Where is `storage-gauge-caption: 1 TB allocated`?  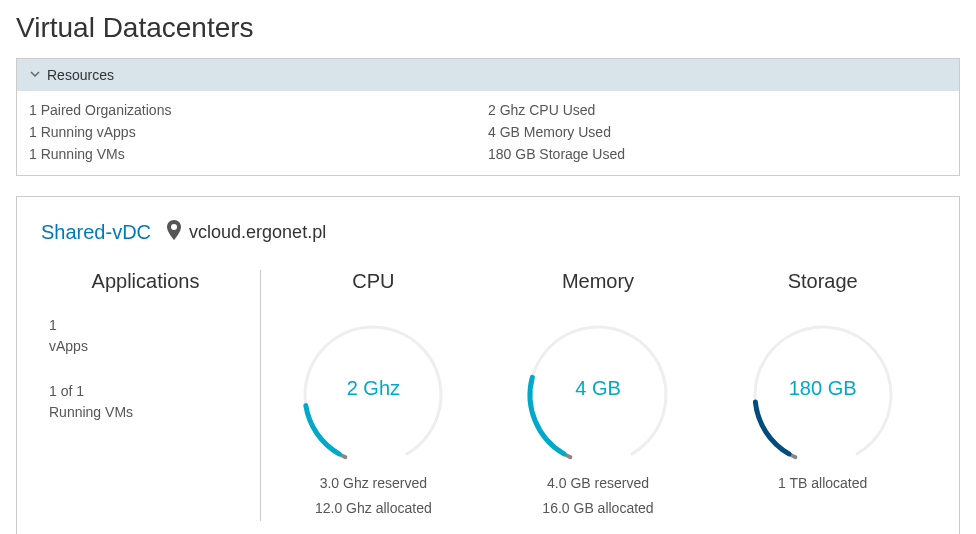 storage-gauge-caption: 1 TB allocated is located at coordinates (822, 484).